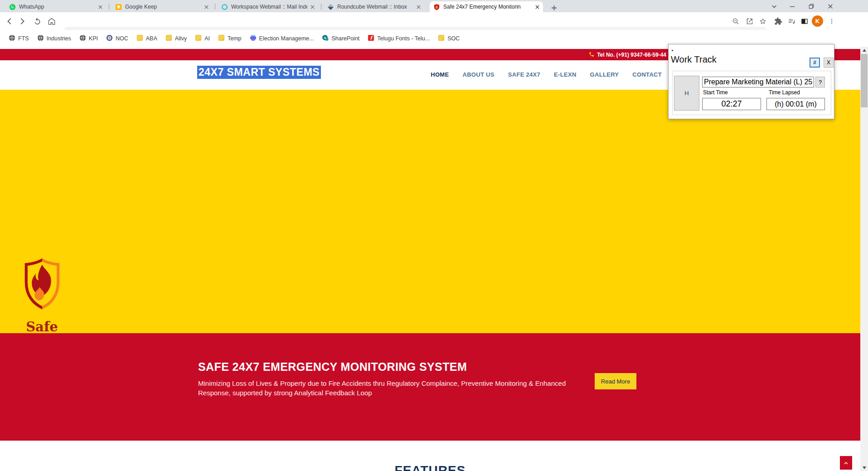  I want to click on back-icon, so click(9, 21).